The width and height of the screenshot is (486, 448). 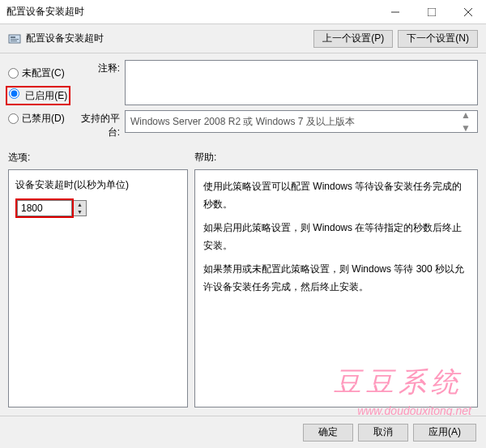 I want to click on fields-column: 注释: 支持的平台: Windows Server 2008 R2 或 Wind…, so click(x=275, y=100).